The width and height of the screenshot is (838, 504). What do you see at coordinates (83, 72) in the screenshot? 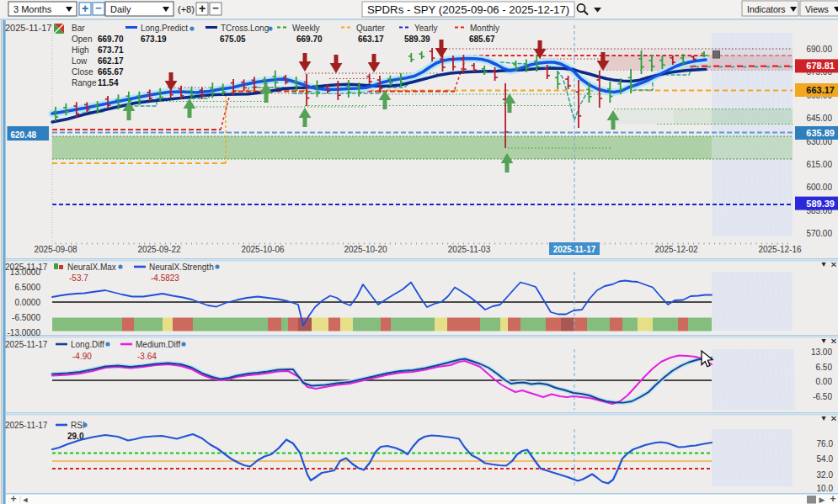
I see `svg-text: Close` at bounding box center [83, 72].